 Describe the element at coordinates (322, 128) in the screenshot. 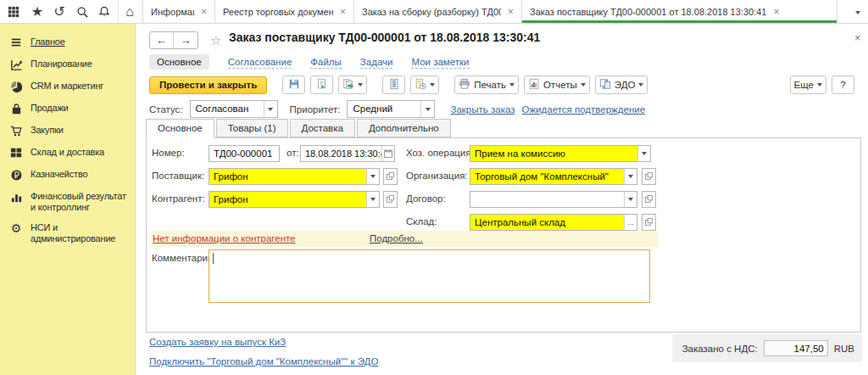

I see `doc-tab-dostavka: Доставка` at that location.